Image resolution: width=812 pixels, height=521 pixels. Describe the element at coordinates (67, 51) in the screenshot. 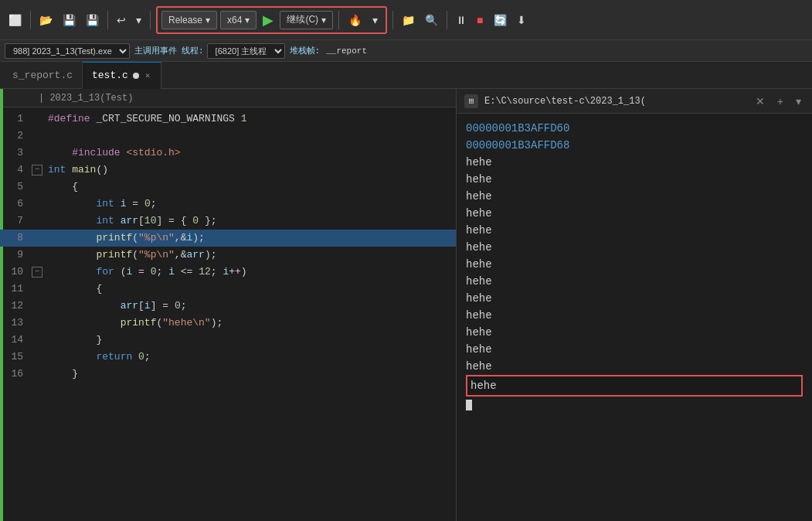

I see `process-item: 988] 2023_1_13(Test).exe` at that location.